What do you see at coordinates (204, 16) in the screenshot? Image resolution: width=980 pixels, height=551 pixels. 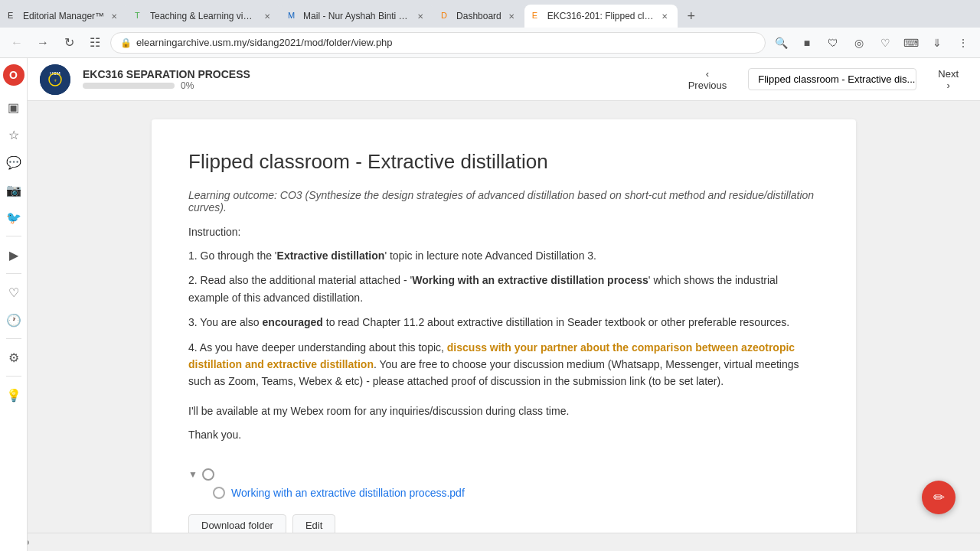 I see `tab-teaching: T Teaching & Learning via e... ✕` at bounding box center [204, 16].